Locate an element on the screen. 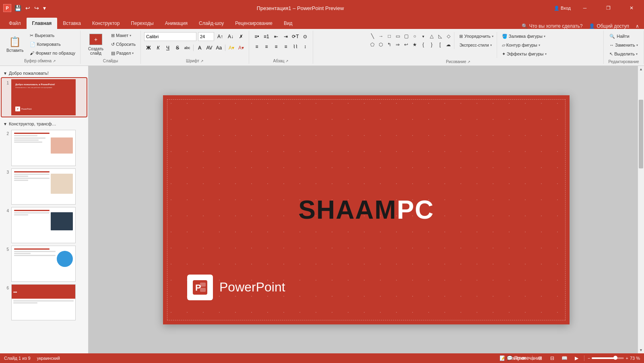 The image size is (644, 363). reading-view-btn: 📖 is located at coordinates (564, 358).